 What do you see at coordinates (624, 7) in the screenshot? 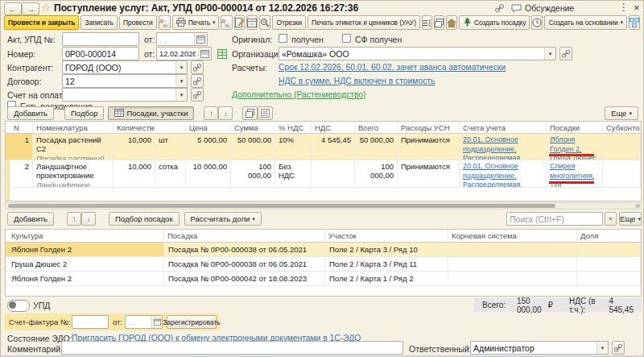
I see `window-menu-icon: ⋮` at bounding box center [624, 7].